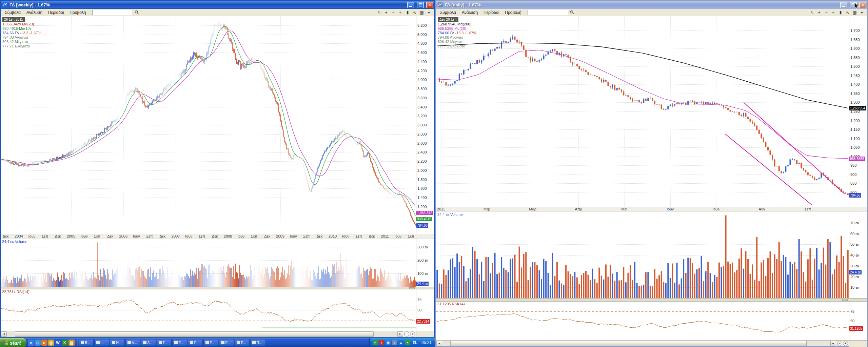  Describe the element at coordinates (855, 266) in the screenshot. I see `volume-tick-label: 30 εκ` at that location.